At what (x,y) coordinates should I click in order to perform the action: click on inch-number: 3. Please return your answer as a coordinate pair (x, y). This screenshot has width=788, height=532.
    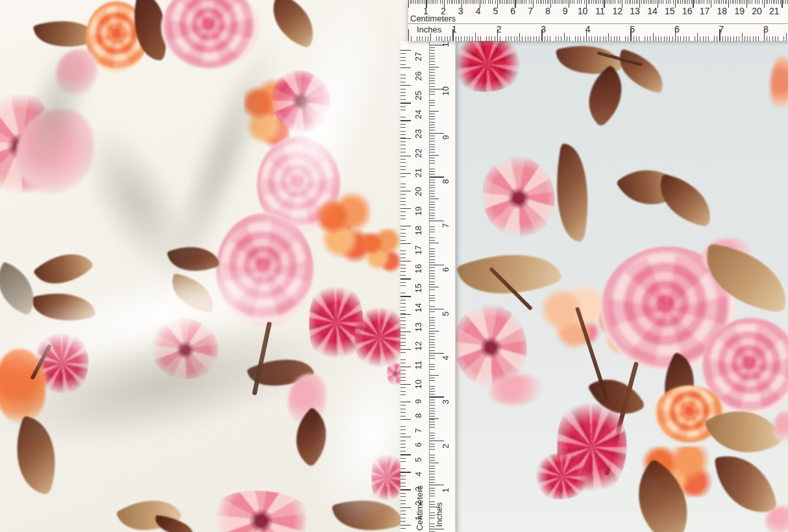
    Looking at the image, I should click on (445, 402).